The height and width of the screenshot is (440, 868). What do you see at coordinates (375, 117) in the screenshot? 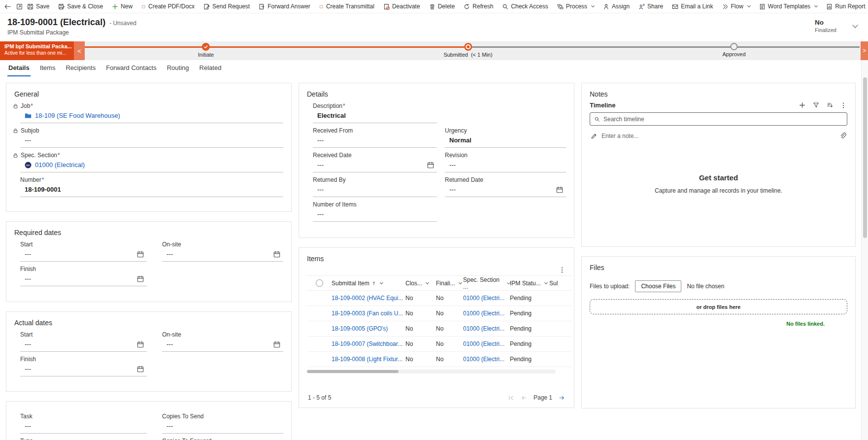
I see `description-input: Electrical` at bounding box center [375, 117].